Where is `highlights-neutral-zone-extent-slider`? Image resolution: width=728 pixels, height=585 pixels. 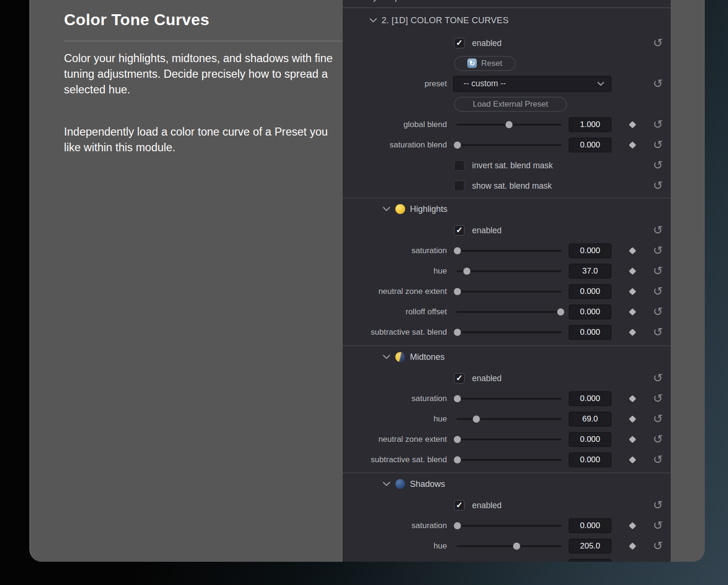 highlights-neutral-zone-extent-slider is located at coordinates (509, 292).